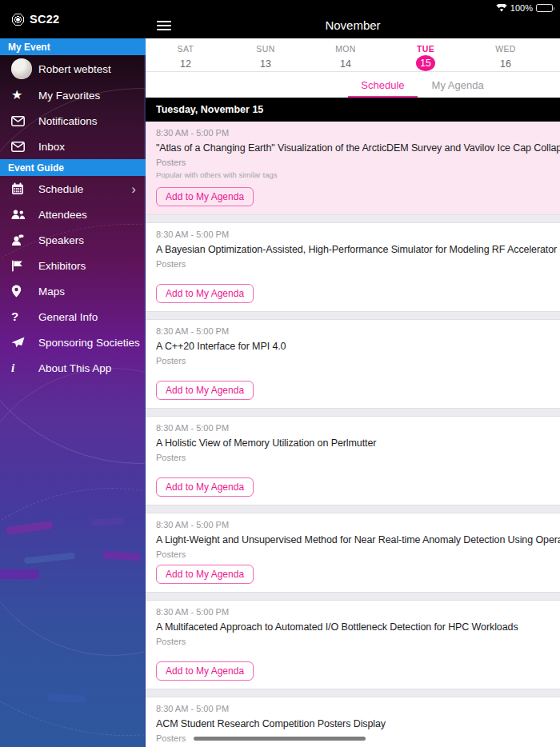  I want to click on session-card: 8:30 AM - 5:00 PM A C++20 Interface for …, so click(353, 364).